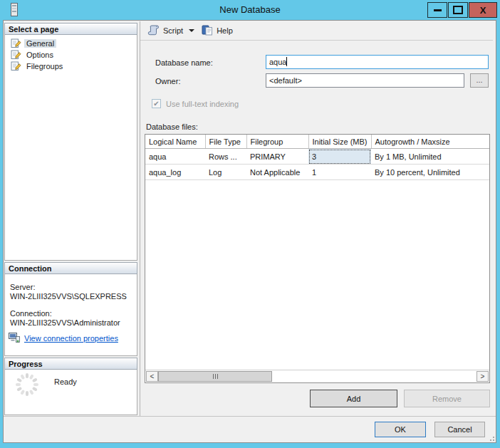 This screenshot has width=500, height=448. I want to click on sidebar-item-options: Options, so click(71, 55).